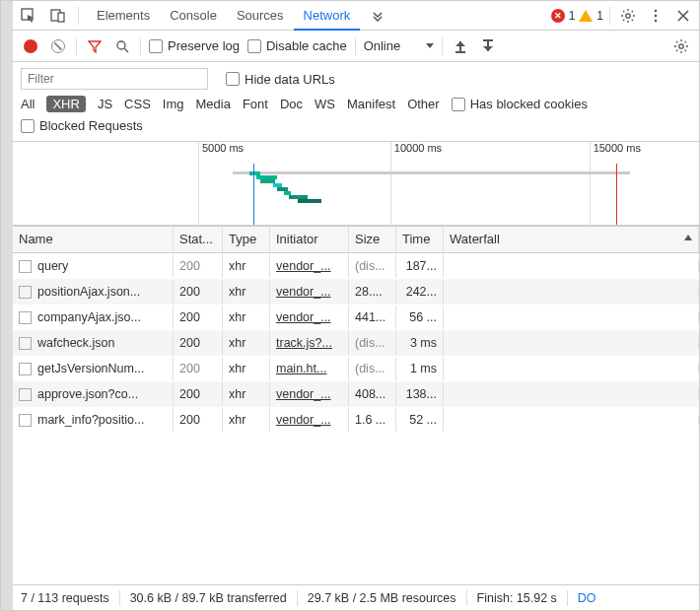 Image resolution: width=700 pixels, height=611 pixels. Describe the element at coordinates (246, 239) in the screenshot. I see `col-type: Type` at that location.